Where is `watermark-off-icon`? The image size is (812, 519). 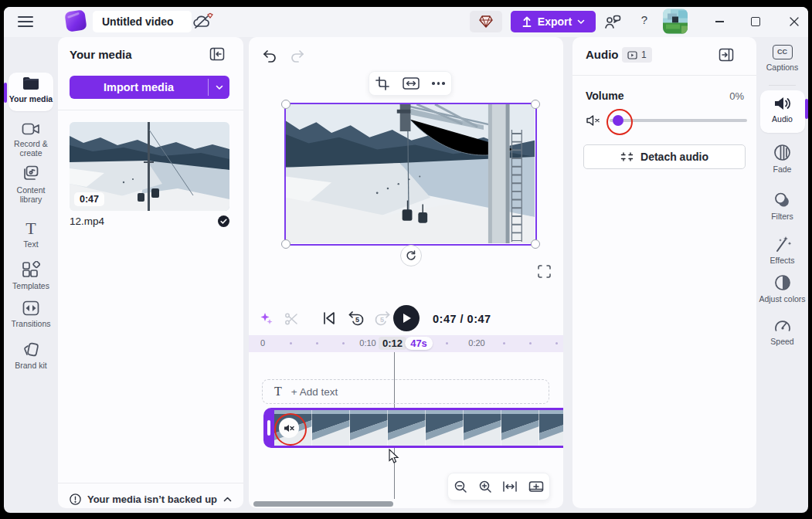 watermark-off-icon is located at coordinates (203, 24).